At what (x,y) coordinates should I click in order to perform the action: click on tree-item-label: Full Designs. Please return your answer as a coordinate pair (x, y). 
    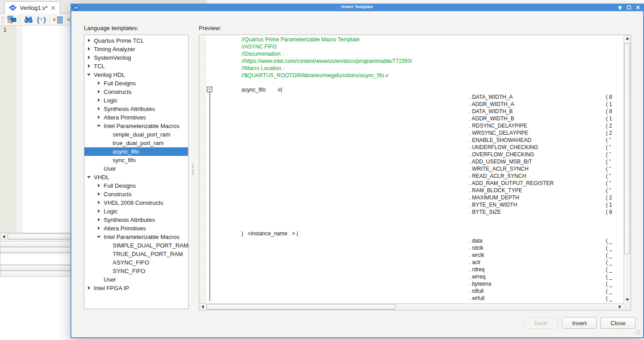
    Looking at the image, I should click on (120, 84).